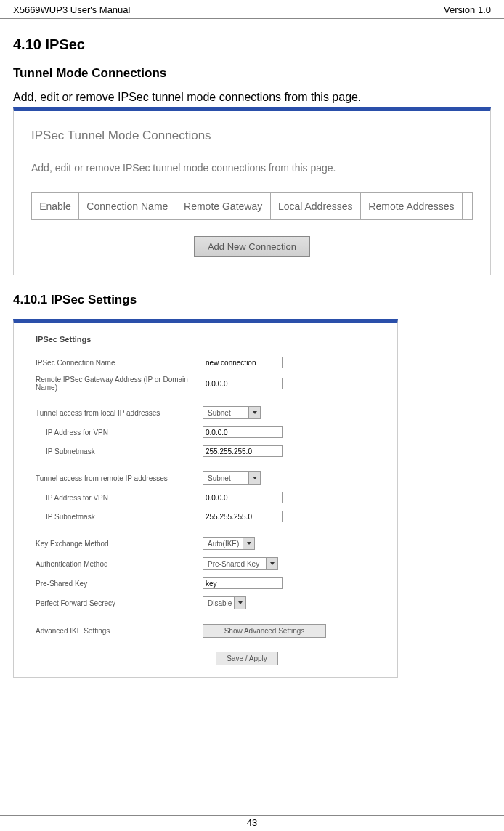  What do you see at coordinates (207, 631) in the screenshot?
I see `row-advanced-ike: Advanced IKE Settings Show Advanced Sett…` at bounding box center [207, 631].